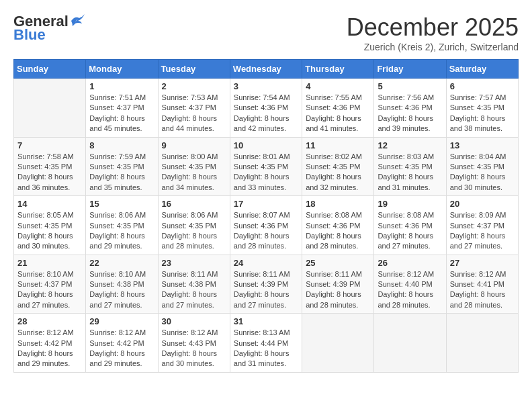 Image resolution: width=532 pixels, height=411 pixels. What do you see at coordinates (194, 321) in the screenshot?
I see `day-number: 30` at bounding box center [194, 321].